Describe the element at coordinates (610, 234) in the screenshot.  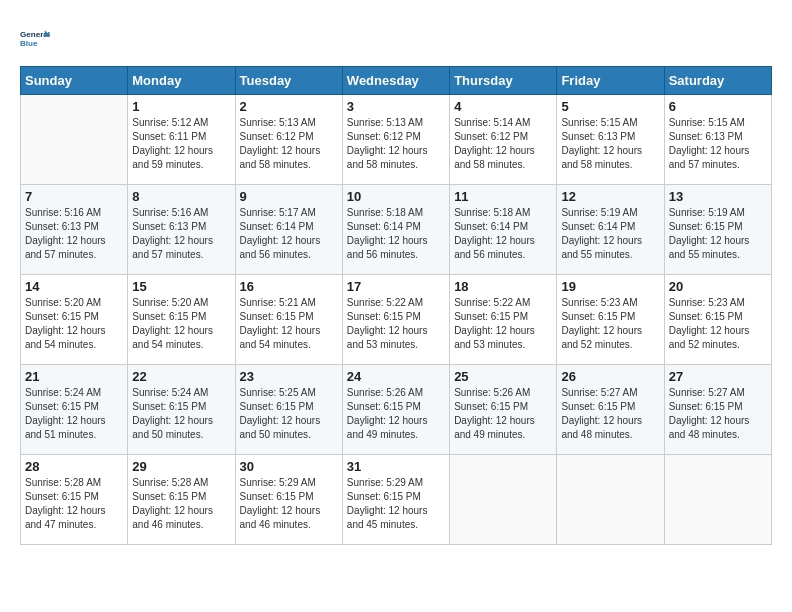
I see `day-info: Sunrise: 5:19 AM Sunset: 6:14 PM Dayligh…` at that location.